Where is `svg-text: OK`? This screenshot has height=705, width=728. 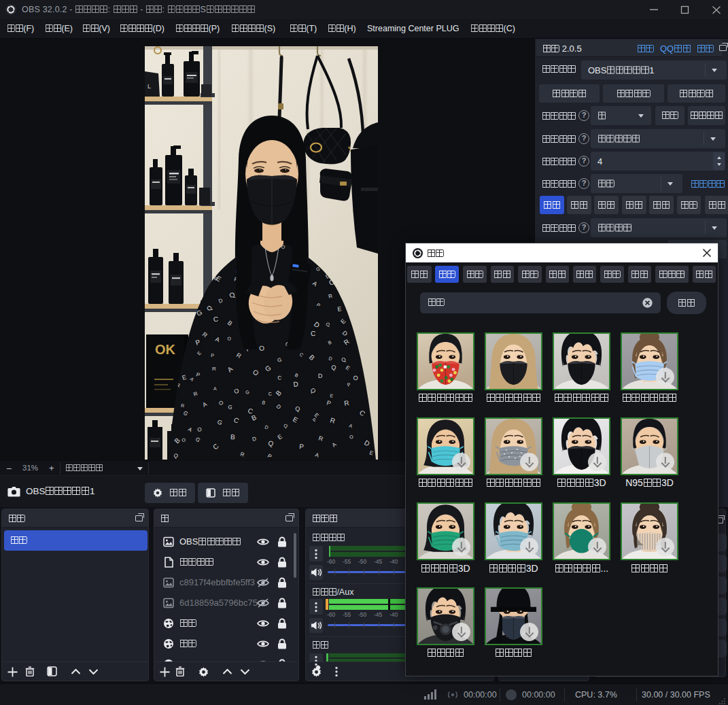
svg-text: OK is located at coordinates (166, 349).